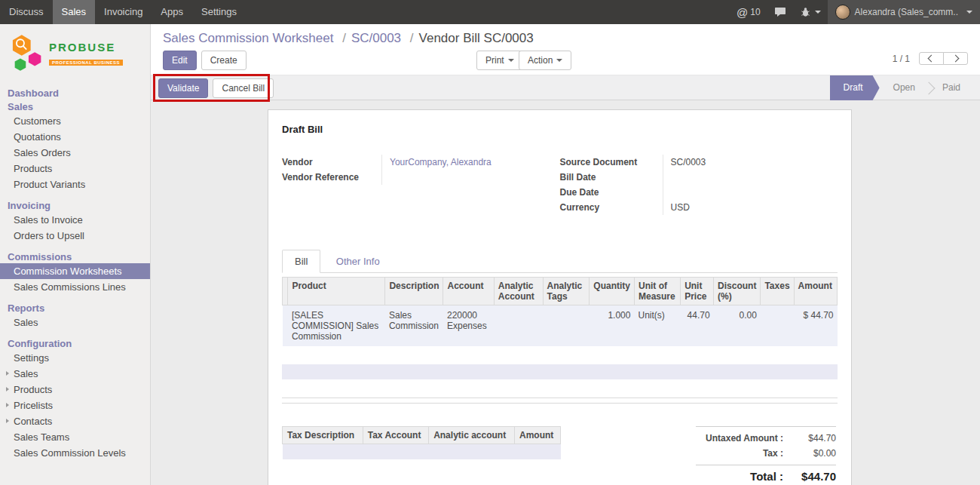  I want to click on total-value: $44.70, so click(813, 477).